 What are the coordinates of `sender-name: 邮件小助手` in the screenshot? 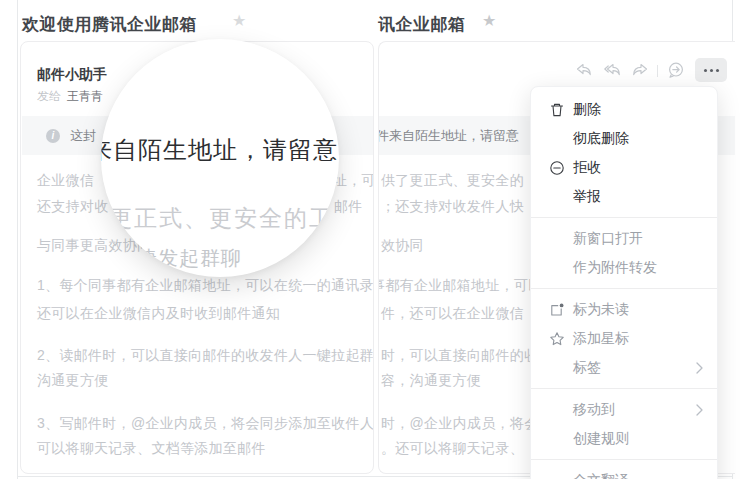 It's located at (72, 75).